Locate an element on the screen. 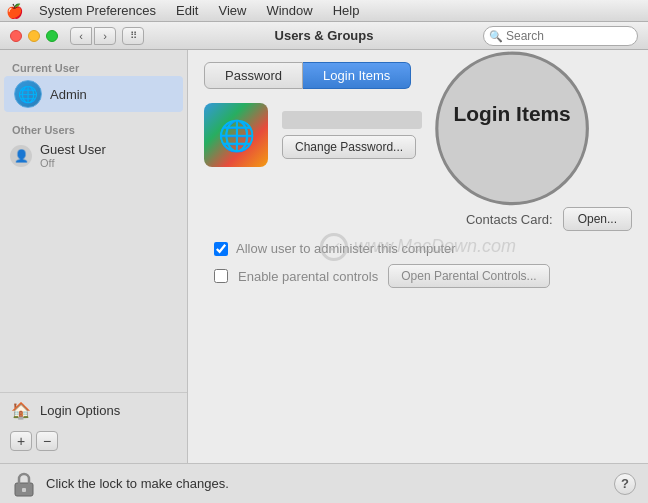  search-icon: 🔍 is located at coordinates (496, 36).